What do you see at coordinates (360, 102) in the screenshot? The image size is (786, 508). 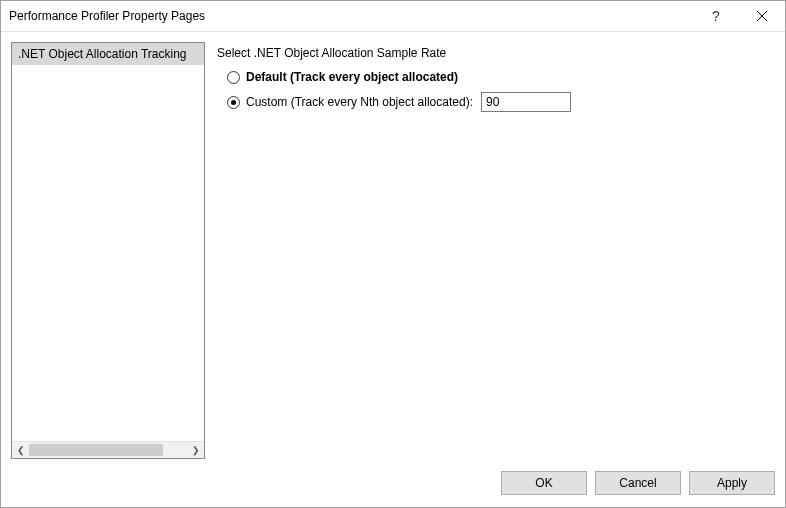 I see `radio-custom-label: Custom (Track every Nth object allocated…` at bounding box center [360, 102].